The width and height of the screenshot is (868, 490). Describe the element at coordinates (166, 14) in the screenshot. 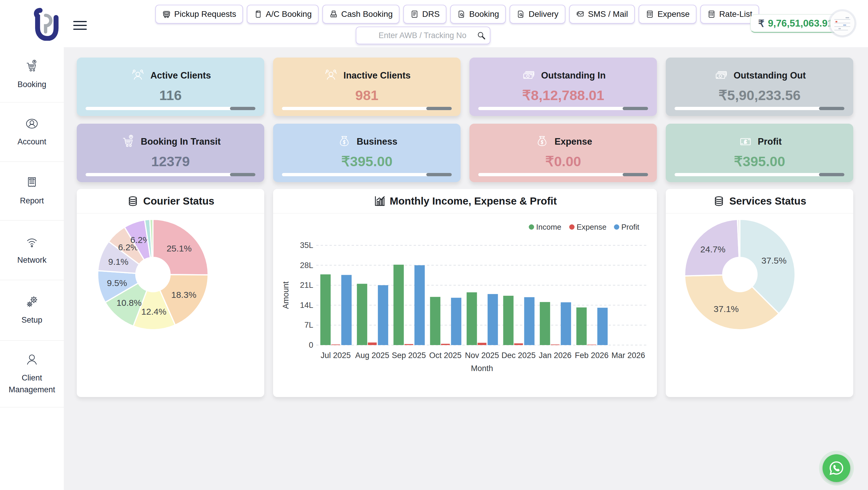

I see `truck-icon` at that location.